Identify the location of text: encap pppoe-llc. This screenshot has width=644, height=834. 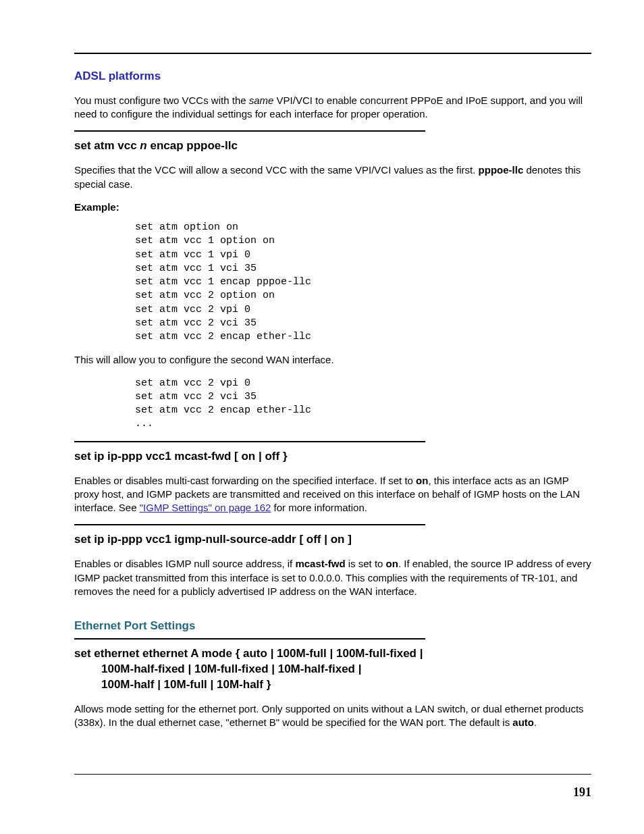
(192, 146).